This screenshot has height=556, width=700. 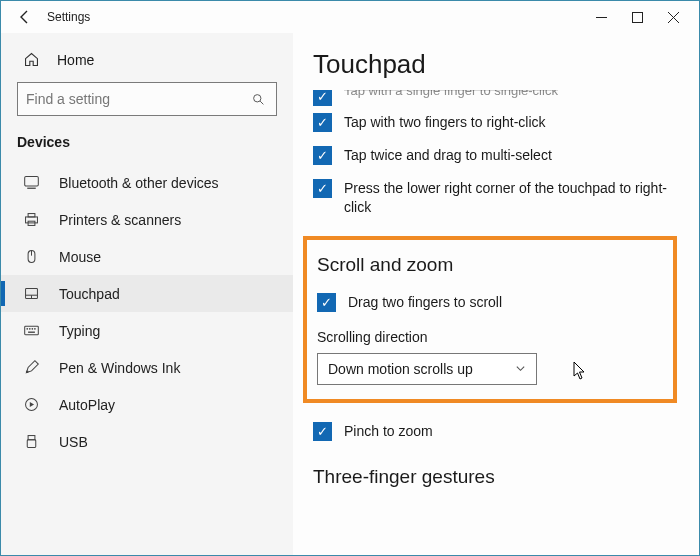 I want to click on maximize-button, so click(x=637, y=17).